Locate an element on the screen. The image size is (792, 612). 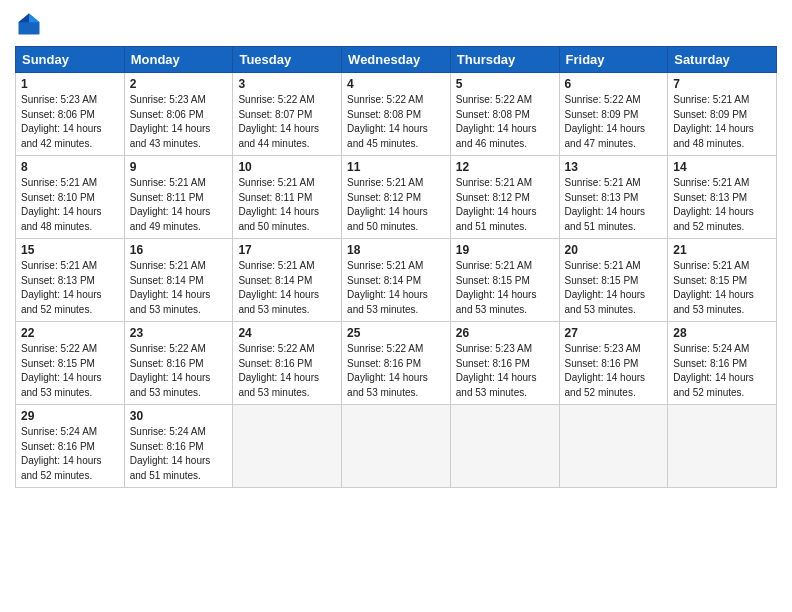
day-number: 27 is located at coordinates (614, 333).